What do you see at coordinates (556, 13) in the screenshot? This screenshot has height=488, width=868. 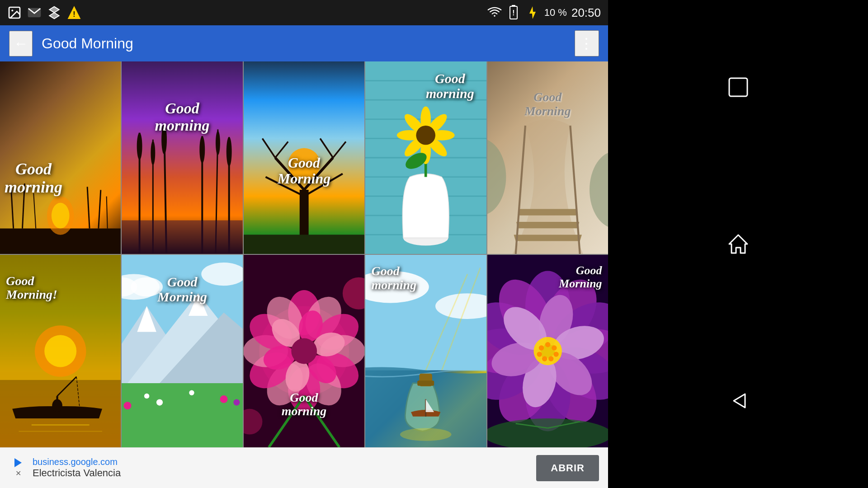 I see `battery-percent: 10 %` at bounding box center [556, 13].